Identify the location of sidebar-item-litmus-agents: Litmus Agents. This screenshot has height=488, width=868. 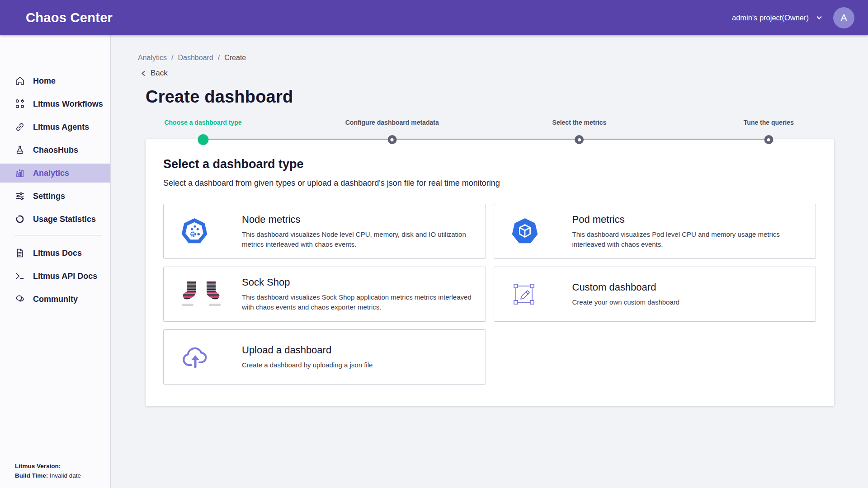
(55, 127).